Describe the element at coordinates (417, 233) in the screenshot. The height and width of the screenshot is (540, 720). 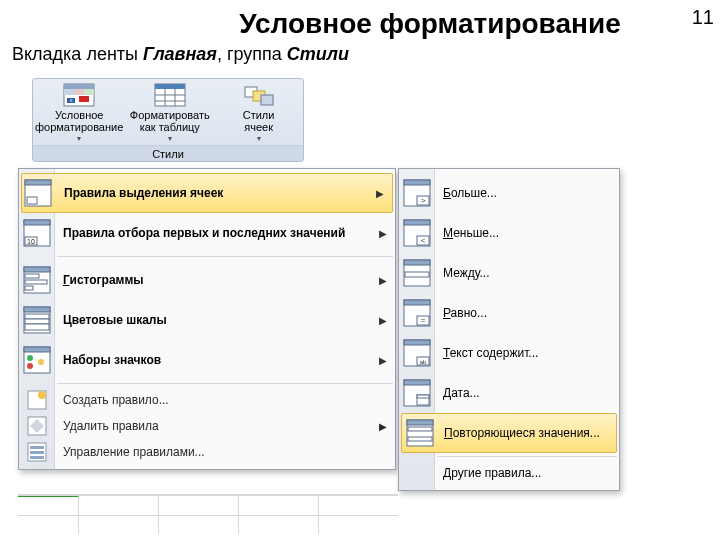
I see `less-than-icon: <` at that location.